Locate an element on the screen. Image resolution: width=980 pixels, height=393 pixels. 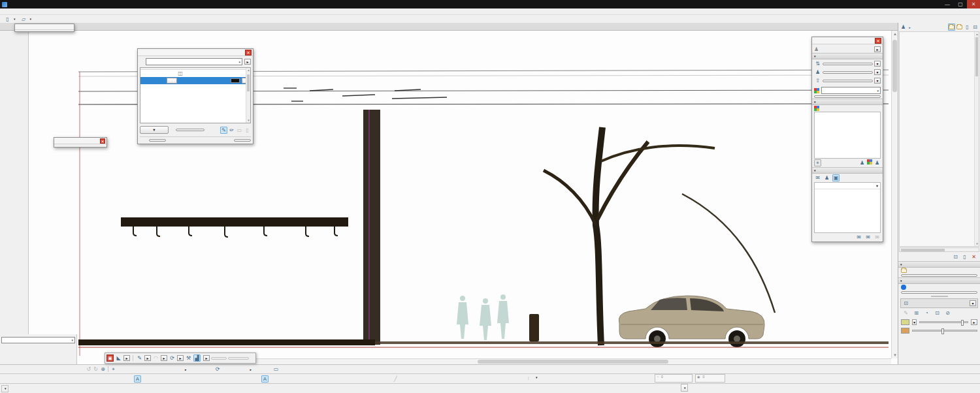
area-di-lavoro-header: ▾ is located at coordinates (847, 56).